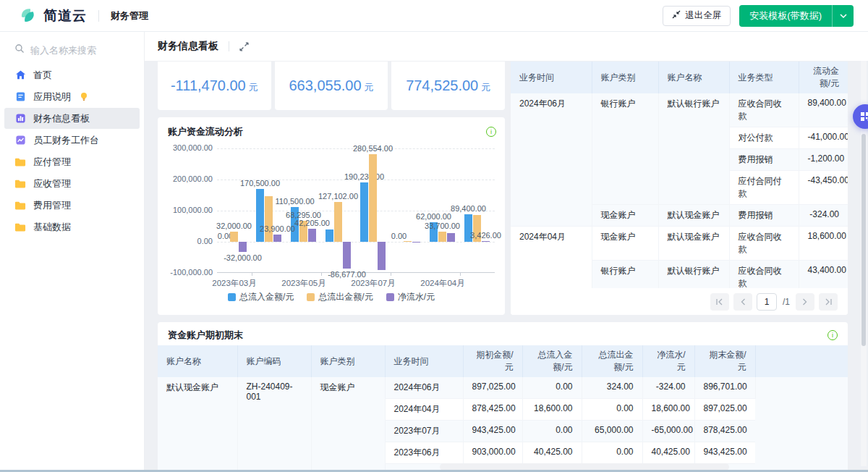  What do you see at coordinates (703, 16) in the screenshot?
I see `exit-fullscreen-label: 退出全屏` at bounding box center [703, 16].